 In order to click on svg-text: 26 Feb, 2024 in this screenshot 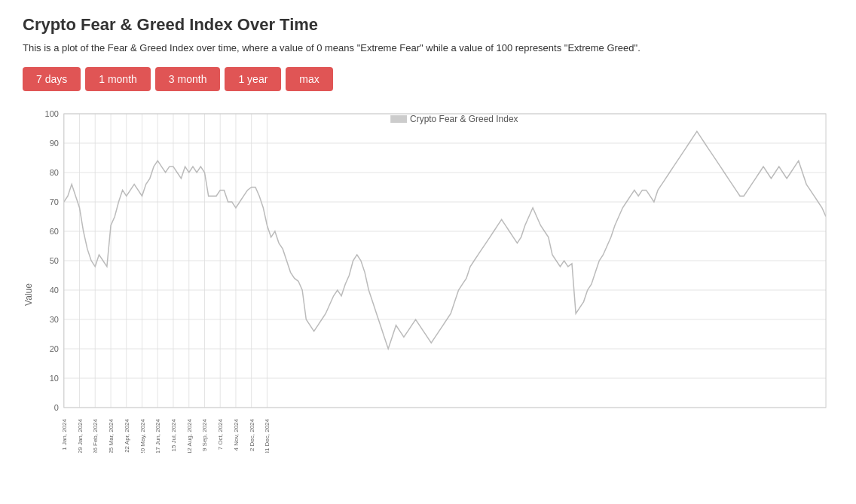, I will do `click(95, 435)`.